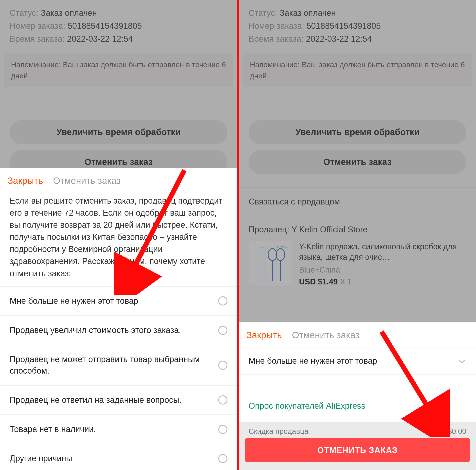 The image size is (476, 470). I want to click on selected-reason-dropdown: Мне больше не нужен этот товар, so click(357, 361).